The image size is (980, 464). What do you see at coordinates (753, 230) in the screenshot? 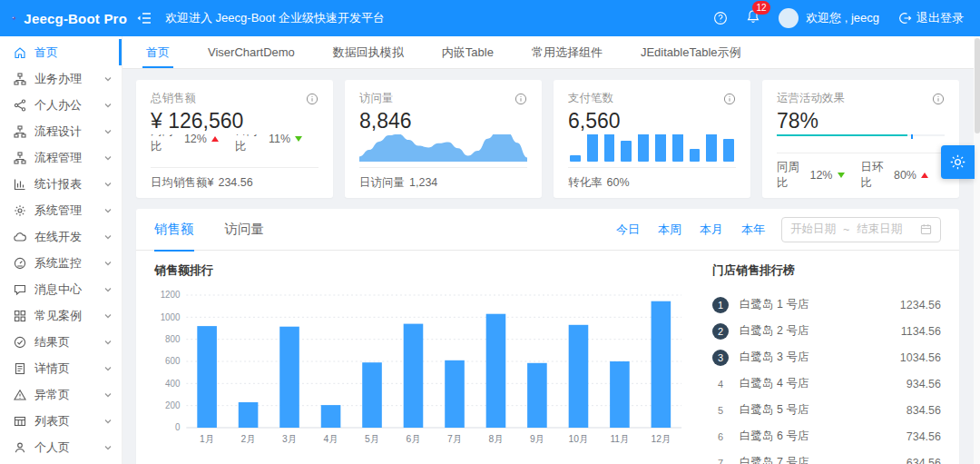
I see `quick-filter-3: 本年` at bounding box center [753, 230].